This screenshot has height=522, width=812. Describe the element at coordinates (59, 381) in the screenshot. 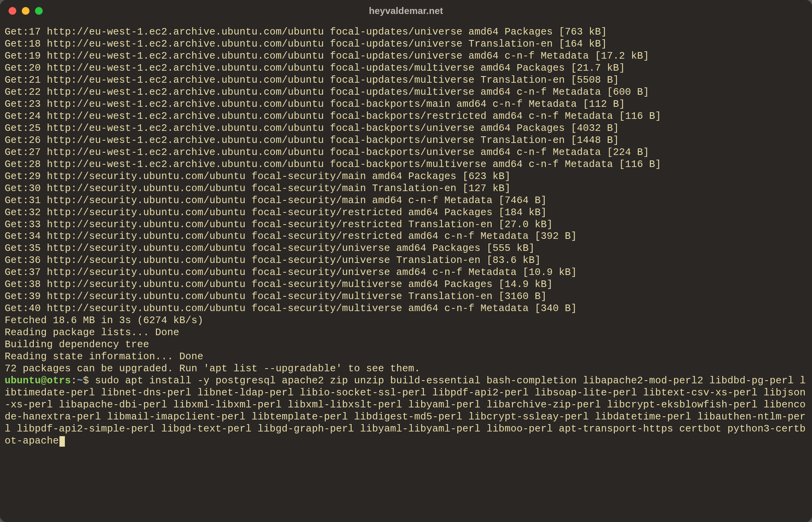

I see `prompt-host: otrs` at that location.